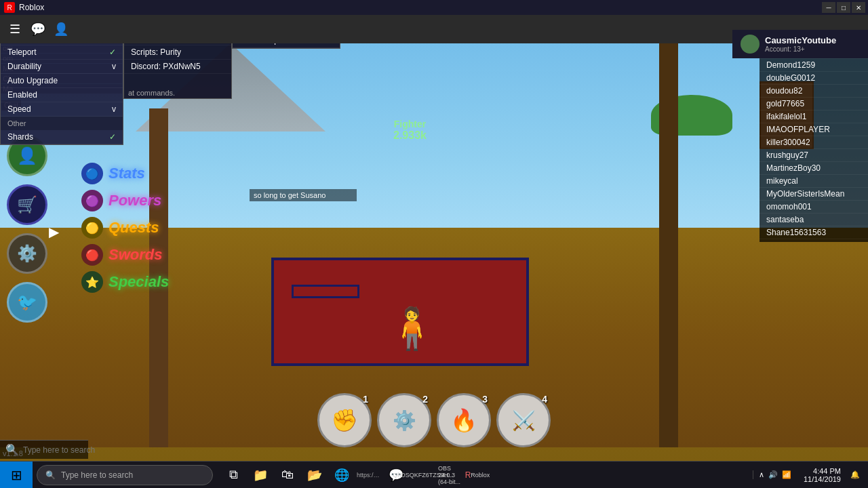 Image resolution: width=868 pixels, height=488 pixels. Describe the element at coordinates (762, 474) in the screenshot. I see `systray-chevron: ∧` at that location.